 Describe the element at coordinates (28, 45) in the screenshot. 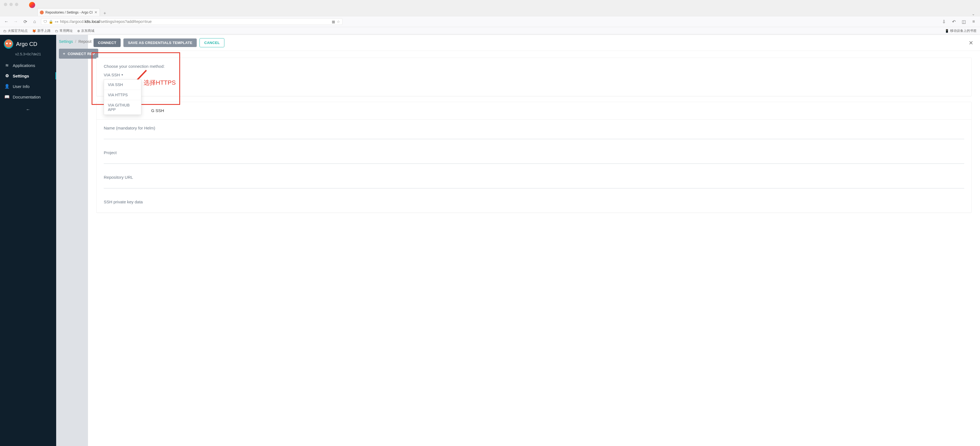

I see `brand: Argo CD` at that location.